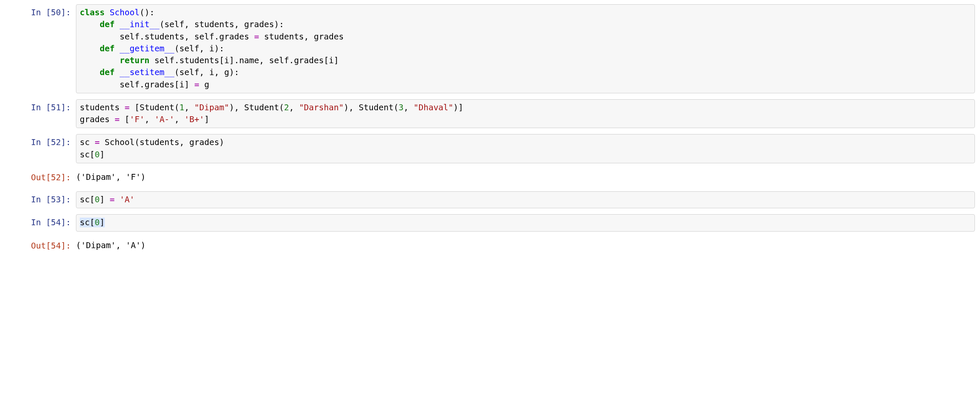  I want to click on code-input: sc[0] = 'A', so click(525, 200).